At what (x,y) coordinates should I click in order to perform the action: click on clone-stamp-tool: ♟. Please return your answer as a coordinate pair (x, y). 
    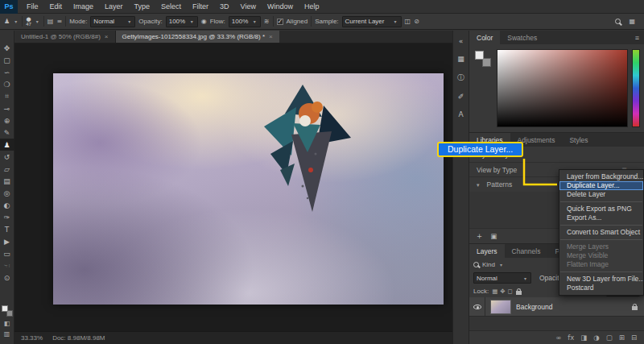
    Looking at the image, I should click on (7, 145).